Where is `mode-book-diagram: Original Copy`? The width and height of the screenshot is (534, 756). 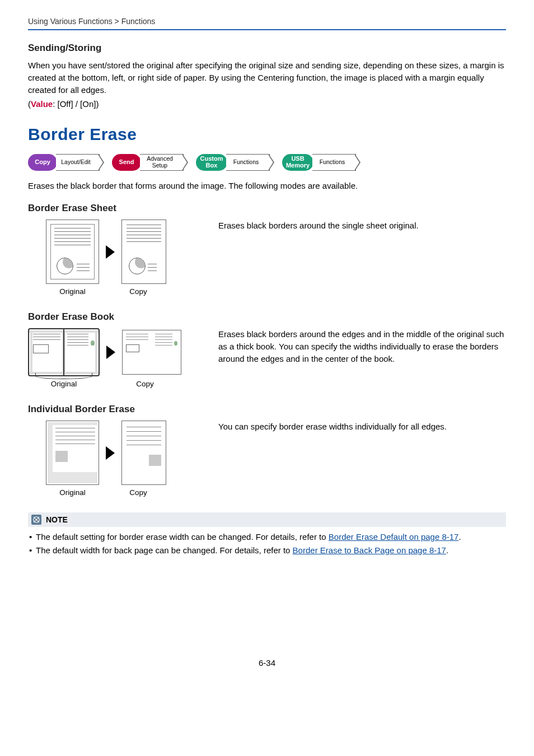 mode-book-diagram: Original Copy is located at coordinates (112, 358).